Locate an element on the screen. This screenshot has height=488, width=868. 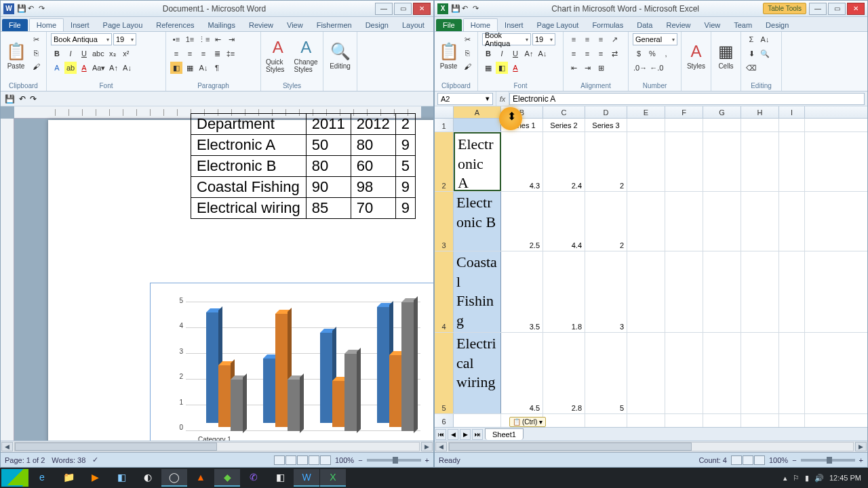
tab-review: Review is located at coordinates (678, 25).